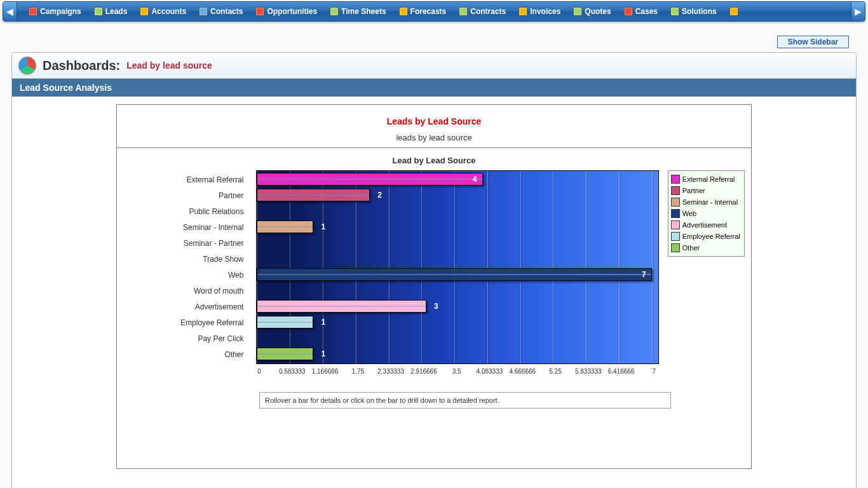 This screenshot has width=868, height=488. I want to click on legend-item: Employee Referral, so click(707, 236).